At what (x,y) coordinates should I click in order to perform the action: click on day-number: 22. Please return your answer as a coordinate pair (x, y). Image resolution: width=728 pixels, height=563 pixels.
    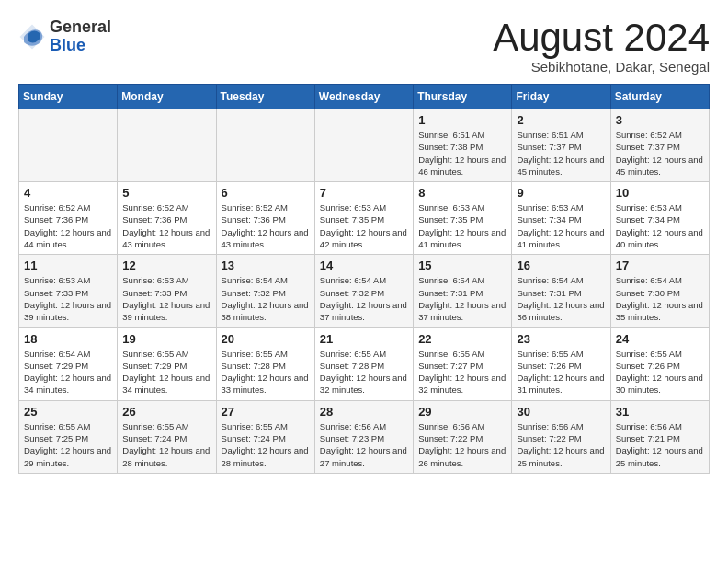
    Looking at the image, I should click on (462, 339).